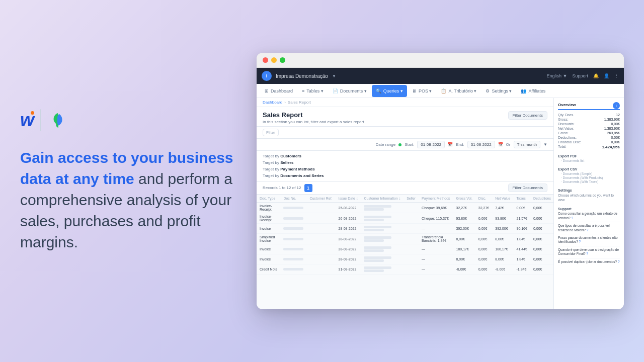 The image size is (644, 362). Describe the element at coordinates (389, 91) in the screenshot. I see `tab-queries: 🔍 Queries ▾` at that location.